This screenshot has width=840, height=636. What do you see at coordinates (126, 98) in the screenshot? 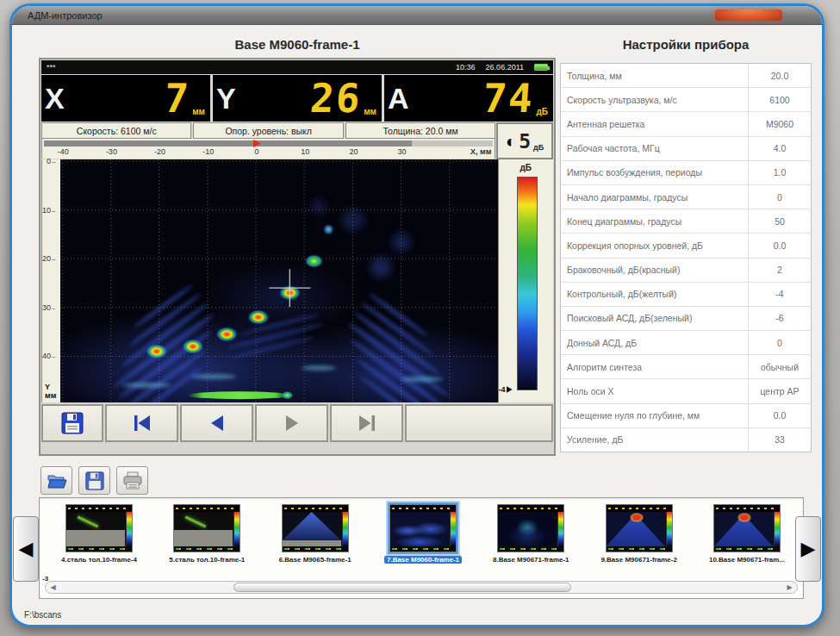
I see `readout-x: X 7 мм` at bounding box center [126, 98].